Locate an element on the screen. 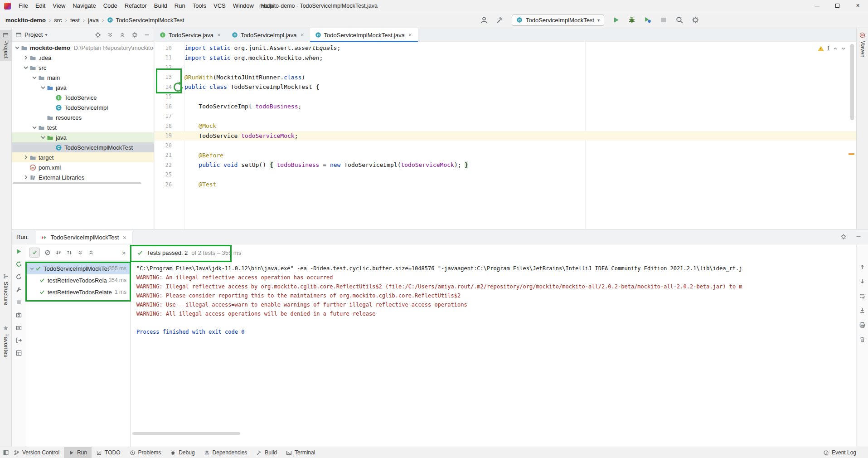 The height and width of the screenshot is (458, 868). breadcrumb-item: java is located at coordinates (93, 20).